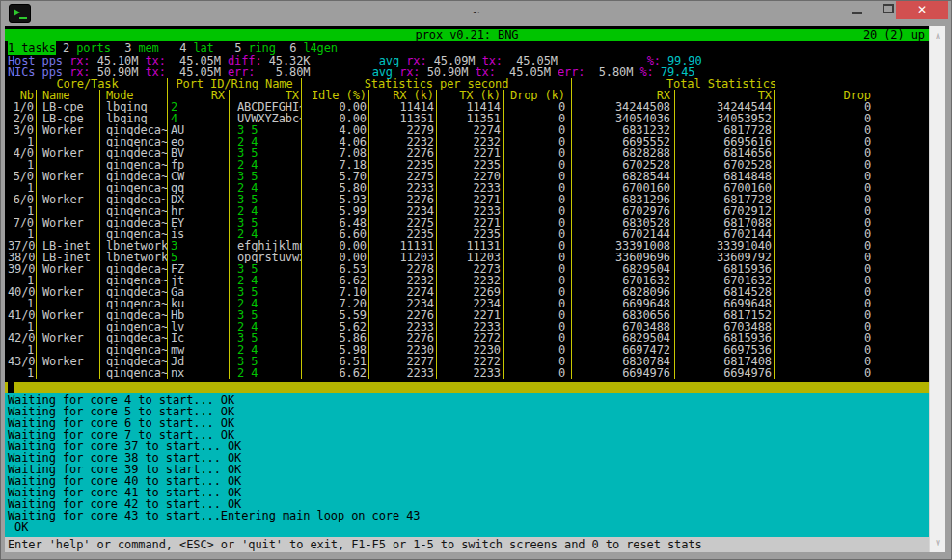 This screenshot has width=952, height=560. Describe the element at coordinates (403, 130) in the screenshot. I see `cell-rx_k: 2279` at that location.